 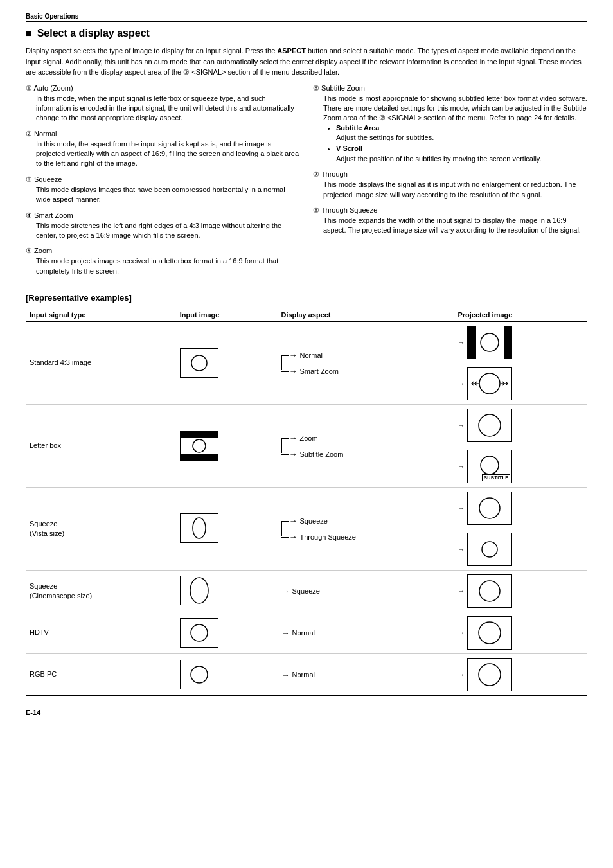 I want to click on table-row: HDTV → Normal, so click(x=306, y=633).